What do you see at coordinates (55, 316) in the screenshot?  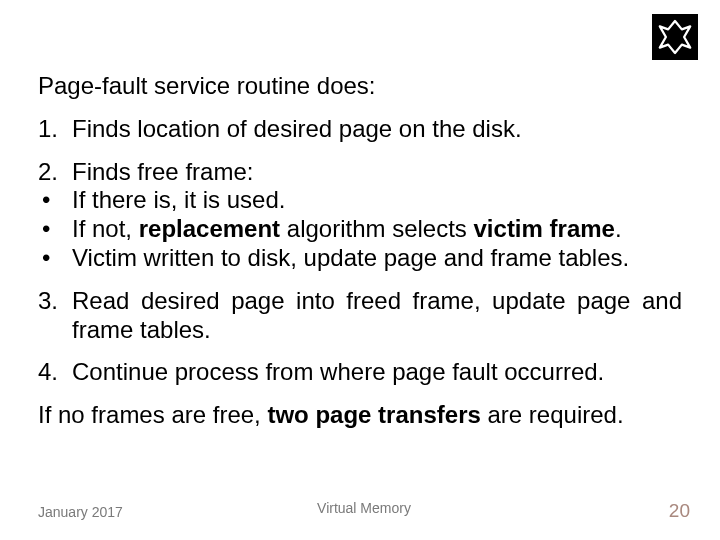 I see `item-number: 3.` at bounding box center [55, 316].